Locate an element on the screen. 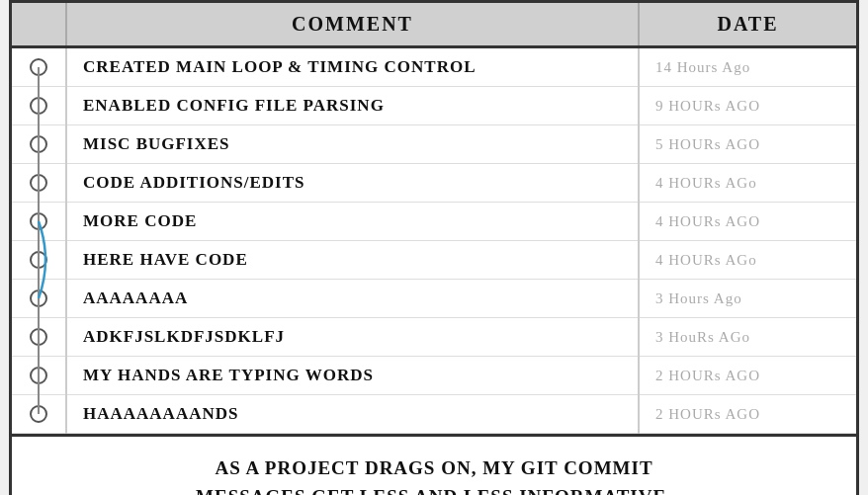 Image resolution: width=868 pixels, height=495 pixels. table-row: HERE HAVE CODE4 HOURs AGo is located at coordinates (434, 261).